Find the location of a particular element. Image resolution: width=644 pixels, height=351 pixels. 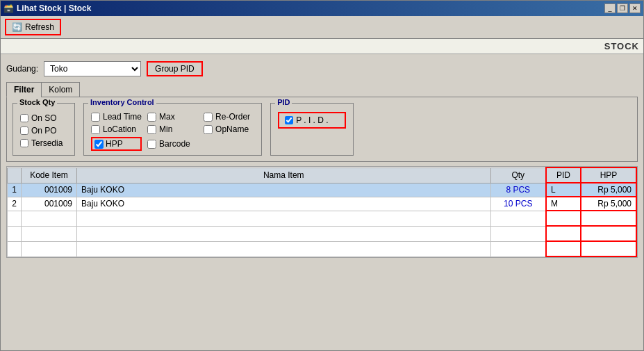

min-row: Min is located at coordinates (172, 129).